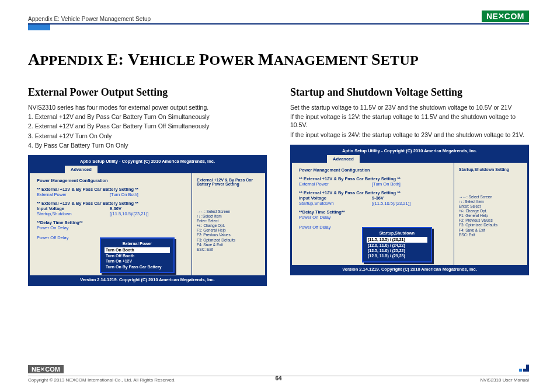 The height and width of the screenshot is (392, 557). I want to click on footer-logo: NE✕COM, so click(46, 369).